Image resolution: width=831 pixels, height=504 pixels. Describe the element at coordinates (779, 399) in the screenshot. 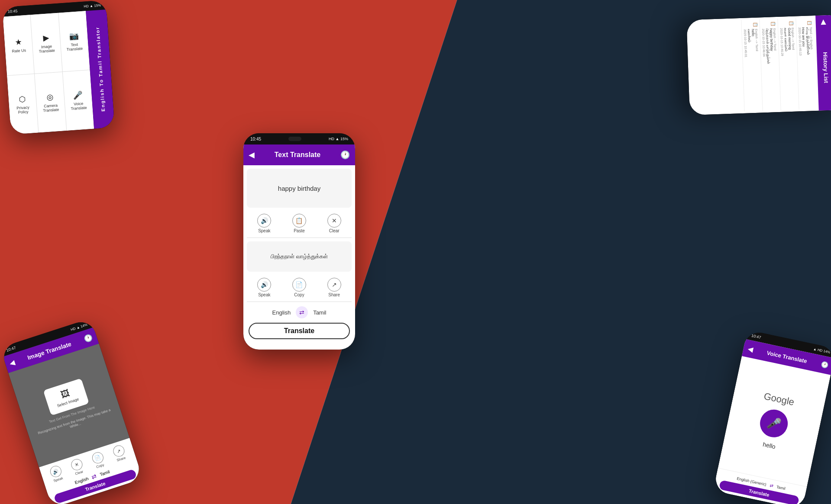

I see `google-text: Google` at that location.